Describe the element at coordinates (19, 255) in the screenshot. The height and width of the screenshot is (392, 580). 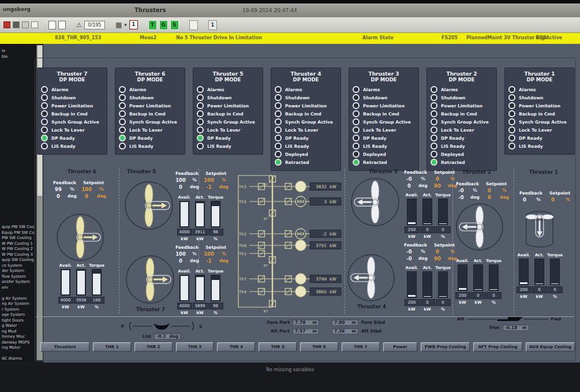
I see `sidebar-item: W PW Cooling 3` at that location.